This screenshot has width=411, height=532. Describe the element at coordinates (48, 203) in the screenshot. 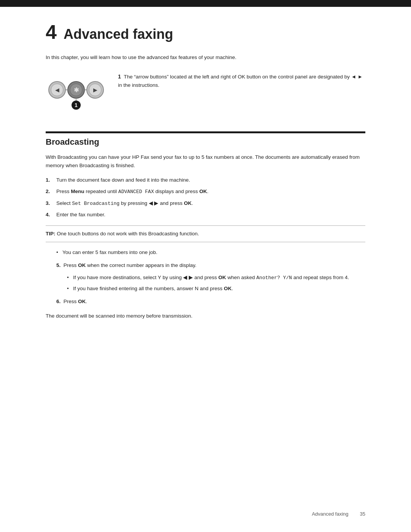

I see `step-3-num: 3.` at that location.